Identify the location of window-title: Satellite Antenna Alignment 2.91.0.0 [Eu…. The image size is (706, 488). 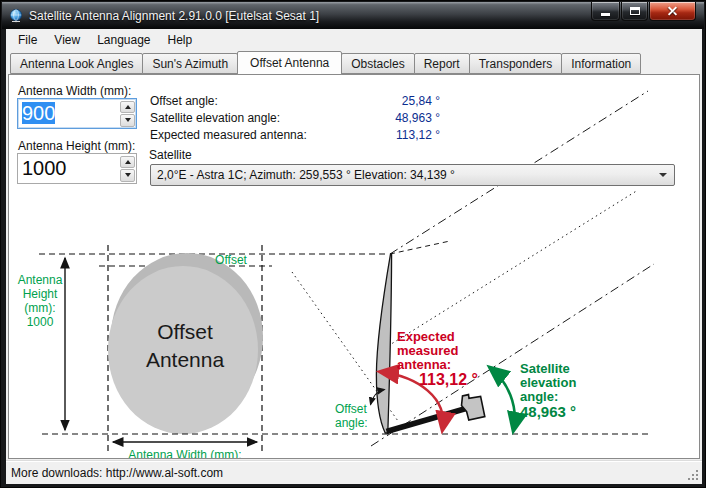
(174, 16).